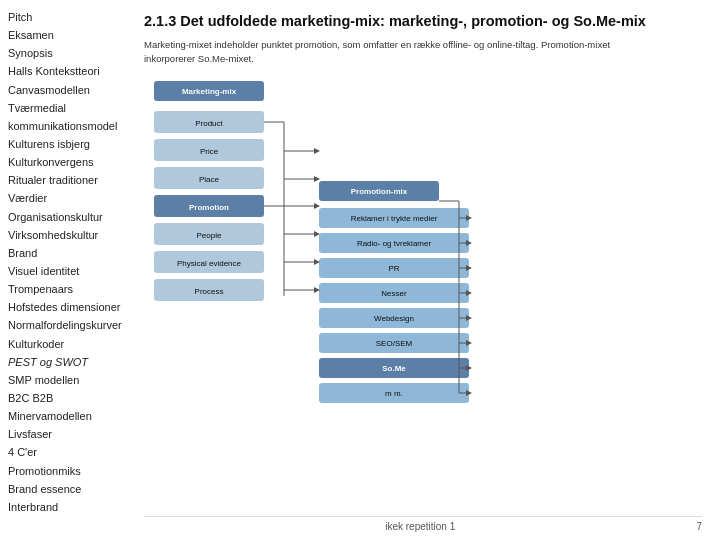 The width and height of the screenshot is (720, 540). I want to click on sidebar-item: Halls Kontekstteori, so click(65, 71).